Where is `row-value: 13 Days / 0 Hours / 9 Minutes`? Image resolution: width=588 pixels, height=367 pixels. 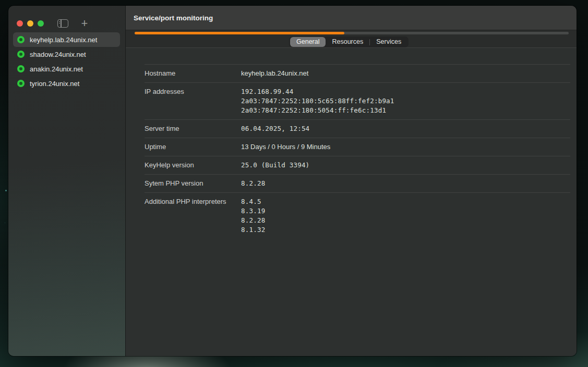
row-value: 13 Days / 0 Hours / 9 Minutes is located at coordinates (286, 147).